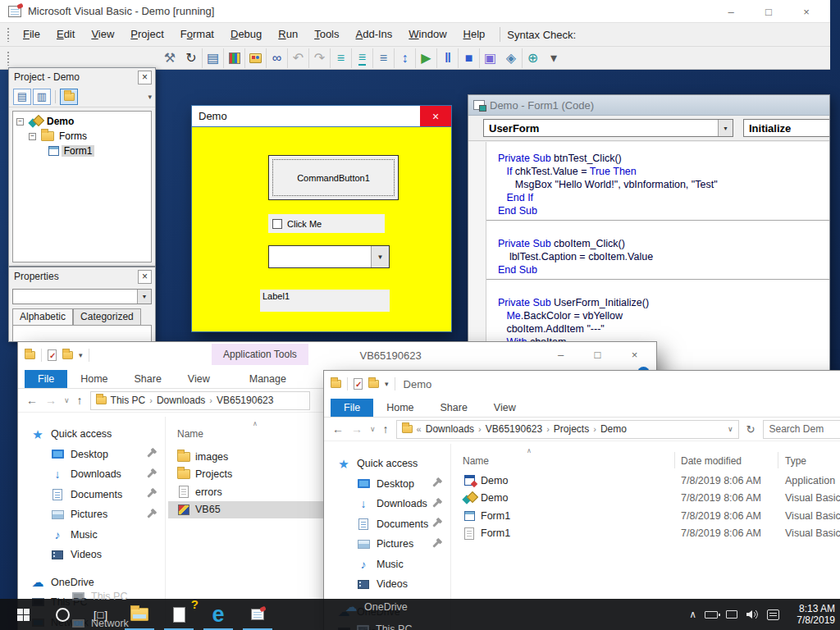  I want to click on taskbar-help-button, so click(179, 614).